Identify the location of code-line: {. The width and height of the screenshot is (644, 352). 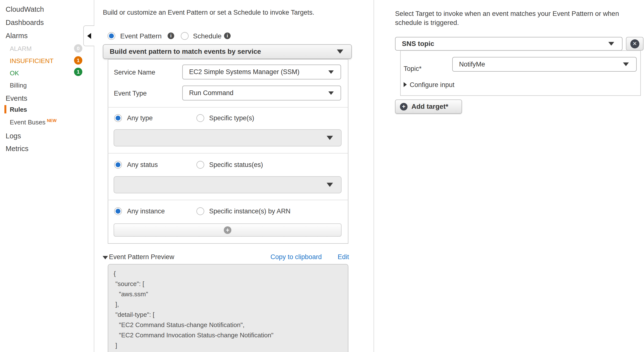
(231, 274).